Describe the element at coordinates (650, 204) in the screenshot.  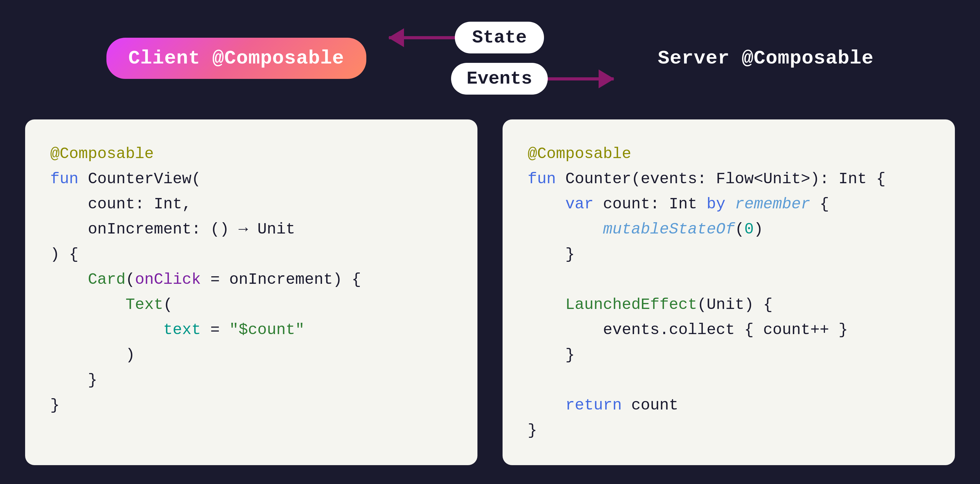
I see `server-var-decl: count: Int` at that location.